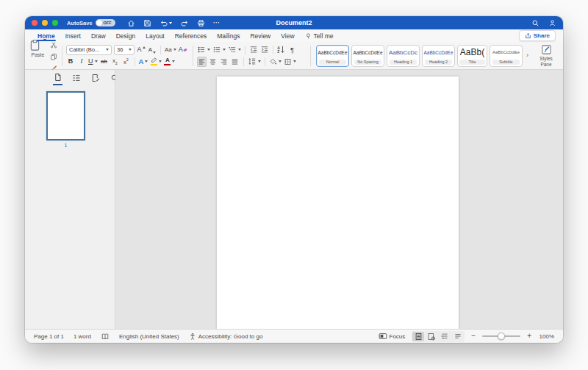 The height and width of the screenshot is (370, 588). Describe the element at coordinates (528, 56) in the screenshot. I see `more-styles-arrow: ›` at that location.